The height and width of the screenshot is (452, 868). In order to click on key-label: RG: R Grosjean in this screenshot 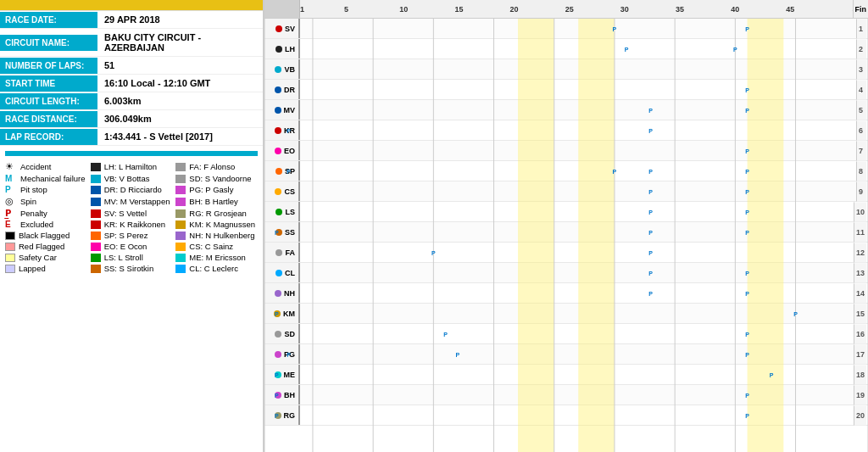, I will do `click(218, 214)`.